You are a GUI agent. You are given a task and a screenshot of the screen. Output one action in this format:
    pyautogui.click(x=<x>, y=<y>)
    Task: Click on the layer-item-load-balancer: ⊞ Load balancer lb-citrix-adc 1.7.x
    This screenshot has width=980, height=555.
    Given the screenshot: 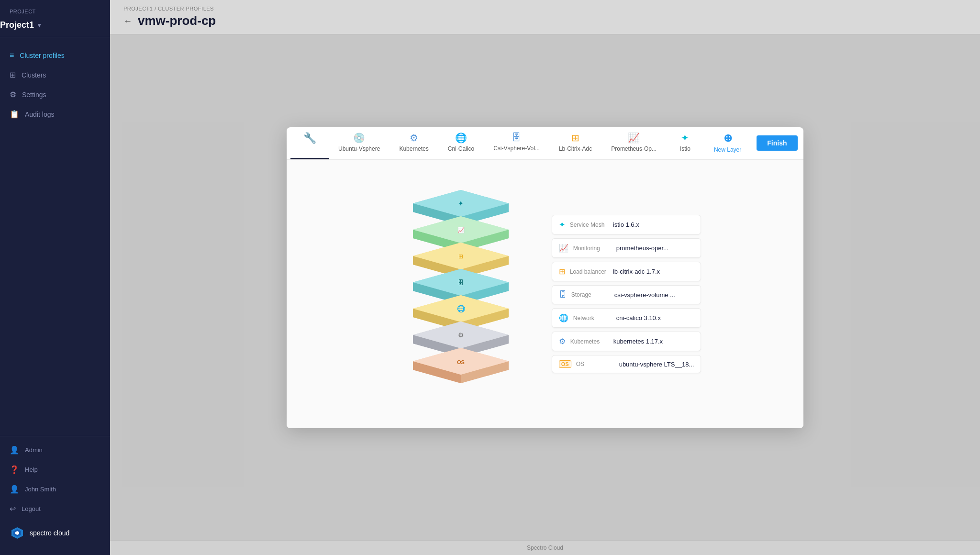 What is the action you would take?
    pyautogui.click(x=627, y=272)
    